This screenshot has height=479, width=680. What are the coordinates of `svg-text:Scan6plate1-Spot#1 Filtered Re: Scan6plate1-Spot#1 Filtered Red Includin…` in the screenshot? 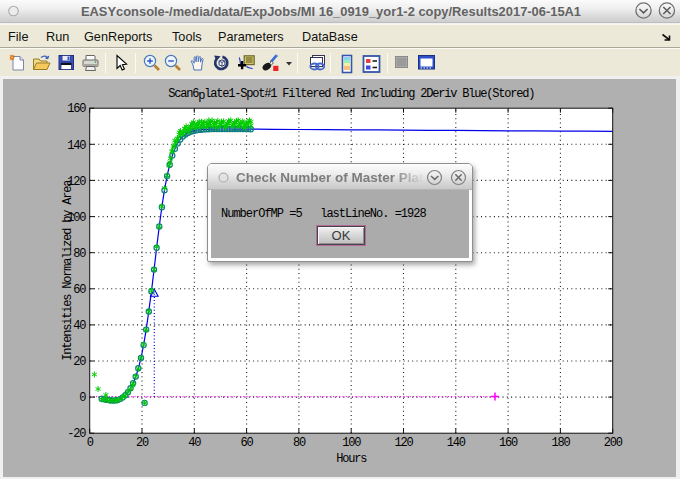 It's located at (351, 95).